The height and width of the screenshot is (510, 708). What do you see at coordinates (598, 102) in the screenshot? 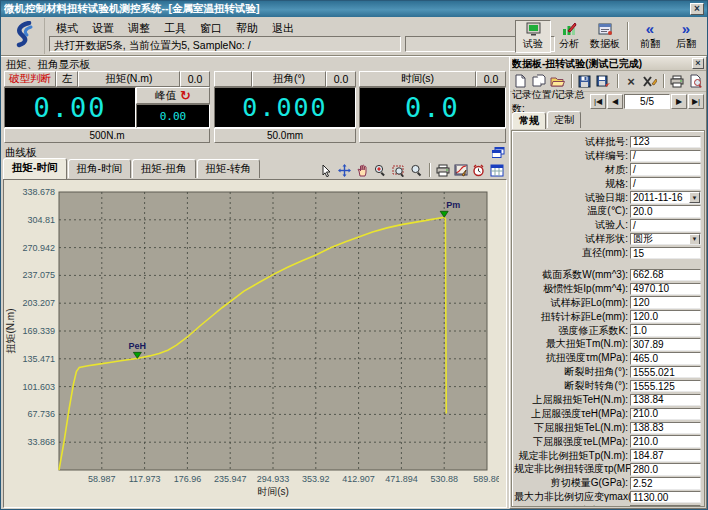
I see `record-first-button: |◀` at bounding box center [598, 102].